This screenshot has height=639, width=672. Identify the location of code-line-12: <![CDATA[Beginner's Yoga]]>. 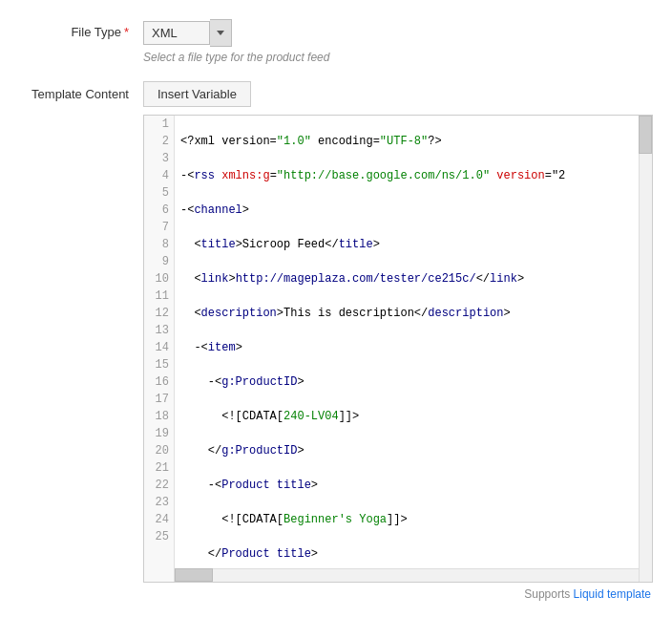
(416, 520).